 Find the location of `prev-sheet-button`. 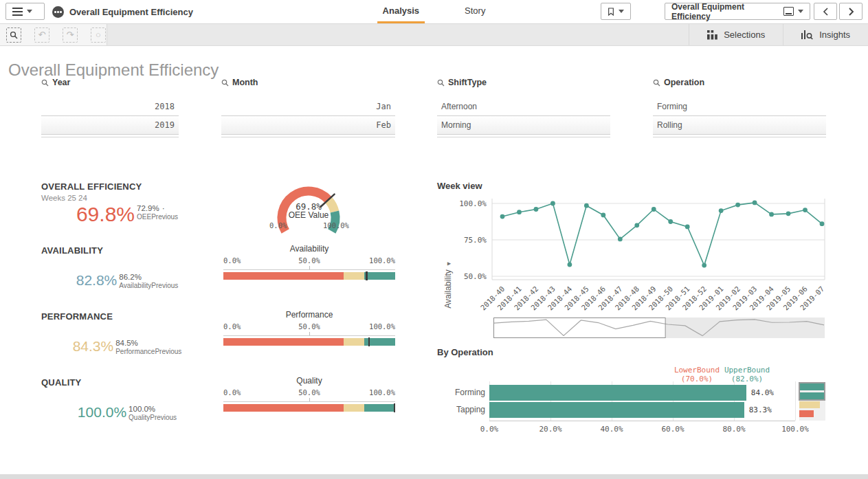

prev-sheet-button is located at coordinates (825, 11).